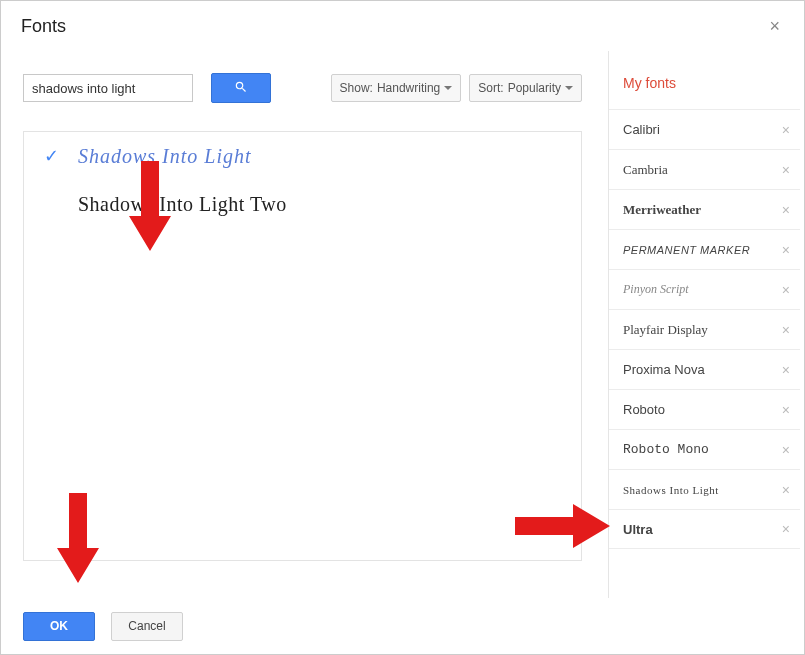 The width and height of the screenshot is (805, 655). Describe the element at coordinates (396, 88) in the screenshot. I see `show-filter-dropdown: Show: Handwriting` at that location.